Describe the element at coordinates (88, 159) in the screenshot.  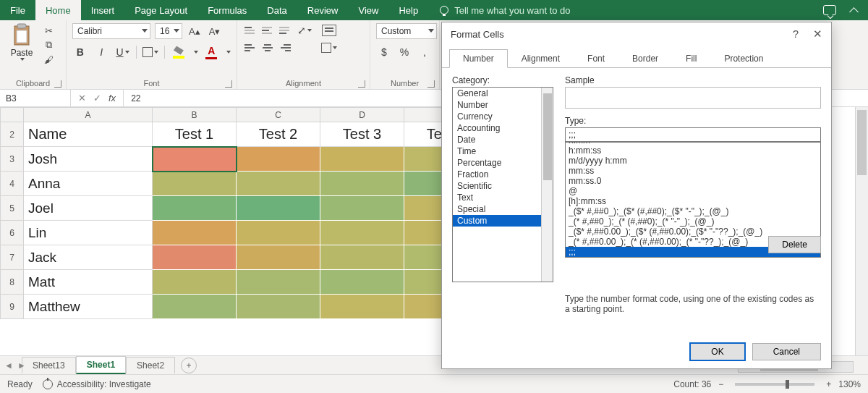
I see `cell: Josh` at that location.